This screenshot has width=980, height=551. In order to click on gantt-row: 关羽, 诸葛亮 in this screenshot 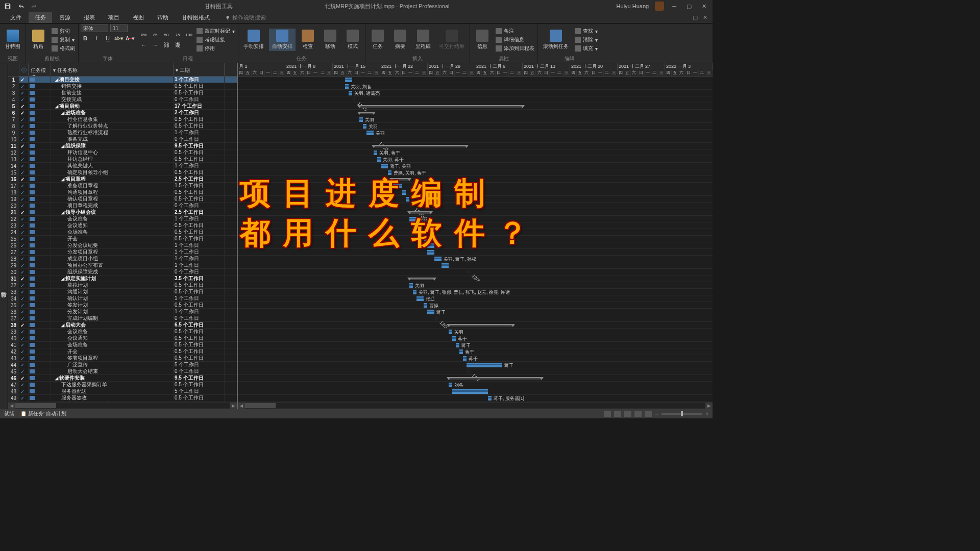, I will do `click(475, 93)`.